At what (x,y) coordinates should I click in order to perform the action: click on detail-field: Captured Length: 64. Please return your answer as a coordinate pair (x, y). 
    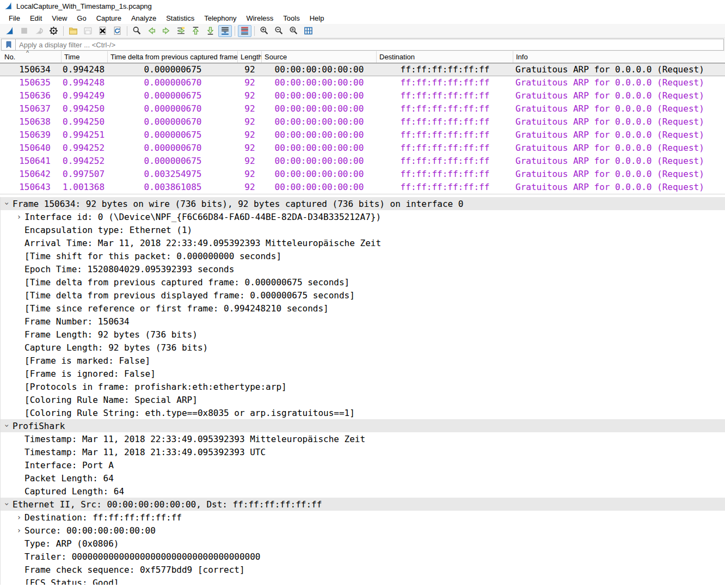
    Looking at the image, I should click on (362, 491).